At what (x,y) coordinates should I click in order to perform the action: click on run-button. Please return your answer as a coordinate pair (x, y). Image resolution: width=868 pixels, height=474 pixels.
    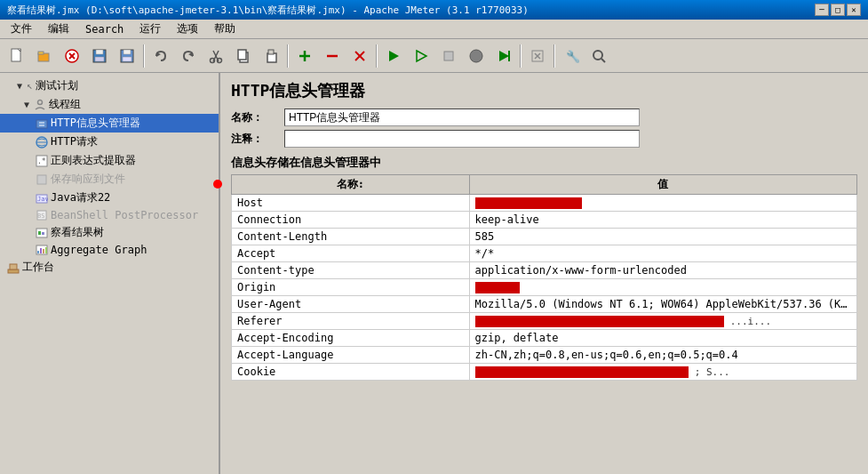
    Looking at the image, I should click on (394, 56).